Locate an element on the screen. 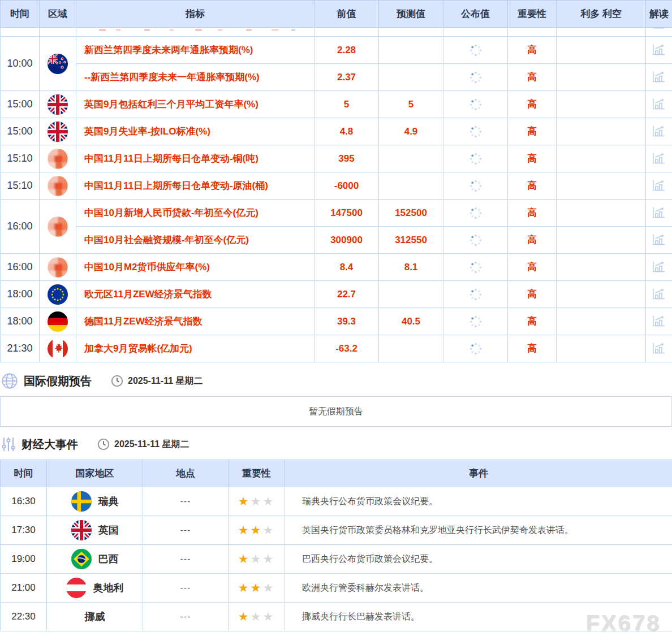 This screenshot has width=672, height=641. events-section-date: 2025-11-11 星期二 is located at coordinates (152, 444).